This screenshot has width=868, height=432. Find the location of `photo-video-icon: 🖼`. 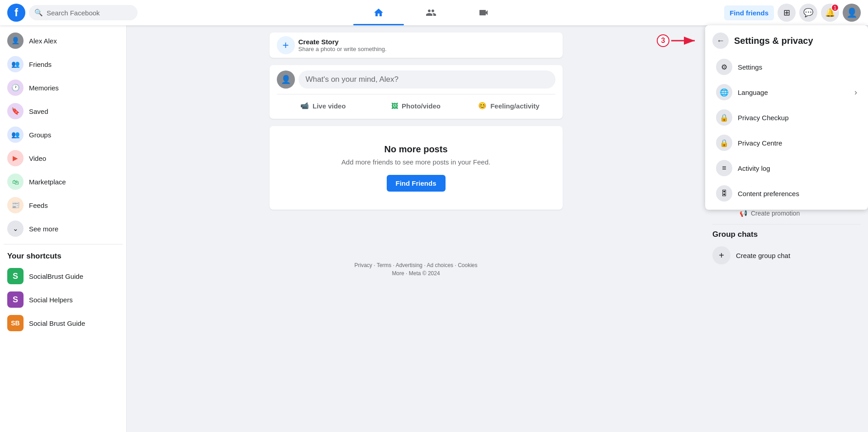

photo-video-icon: 🖼 is located at coordinates (394, 106).